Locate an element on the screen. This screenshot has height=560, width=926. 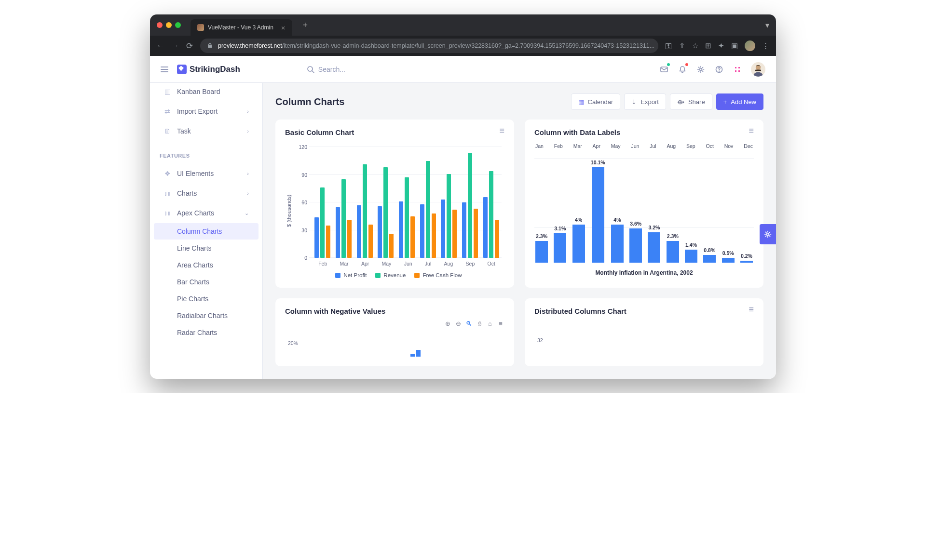
home-icon: ⌂ is located at coordinates (490, 324).